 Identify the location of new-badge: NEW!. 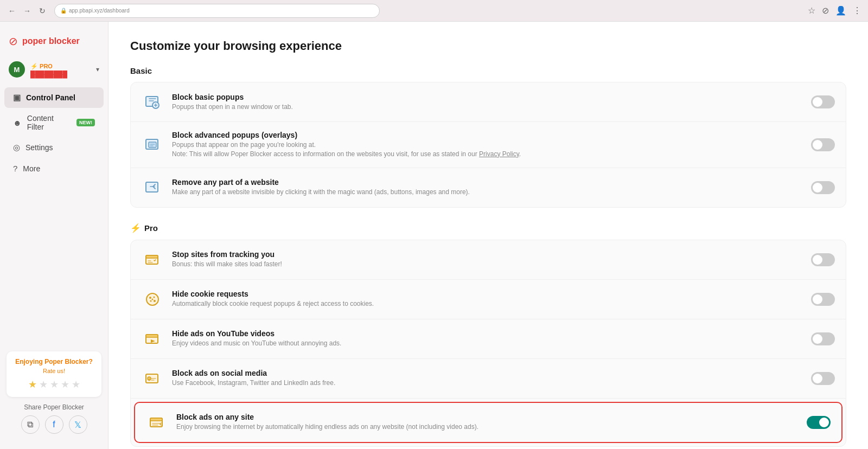
(86, 123).